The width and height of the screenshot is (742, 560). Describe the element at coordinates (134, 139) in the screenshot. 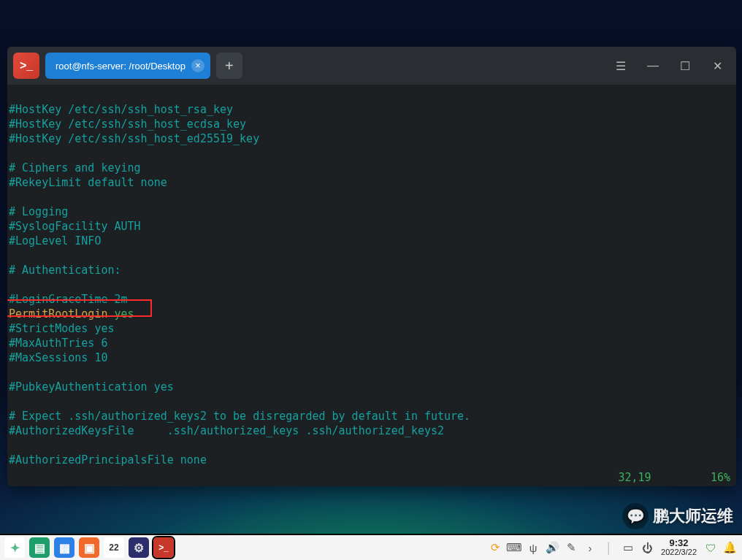

I see `config-line: #HostKey /etc/ssh/ssh_host_ed25519_key` at that location.